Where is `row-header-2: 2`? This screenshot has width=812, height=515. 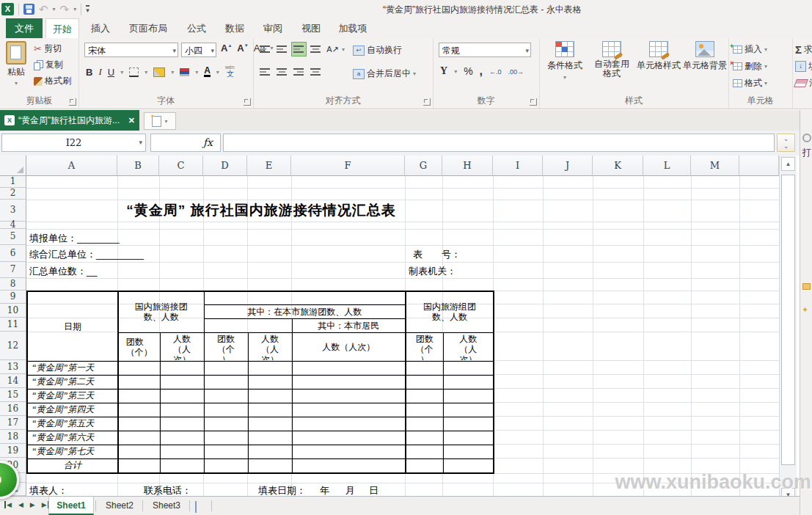 row-header-2: 2 is located at coordinates (13, 194).